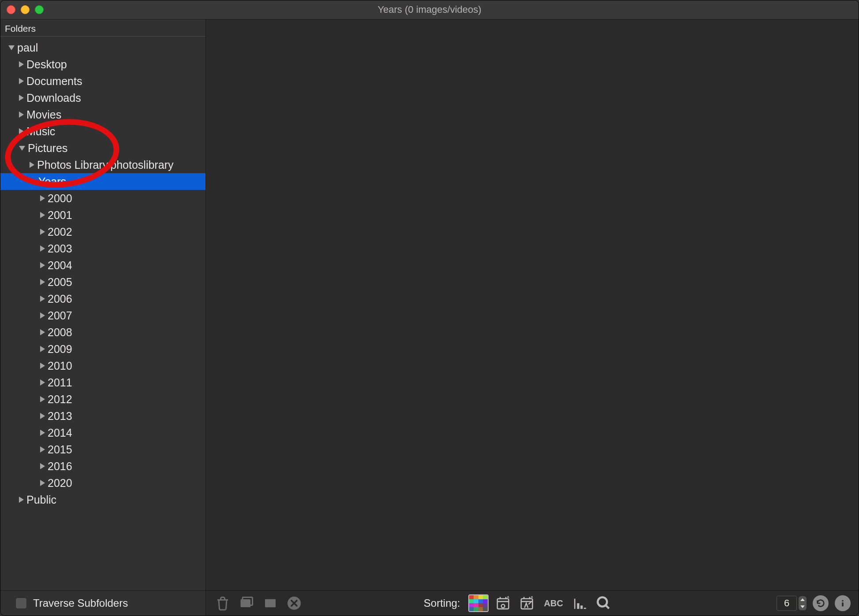 Image resolution: width=859 pixels, height=616 pixels. What do you see at coordinates (787, 603) in the screenshot?
I see `thumbnail-columns-value: 6` at bounding box center [787, 603].